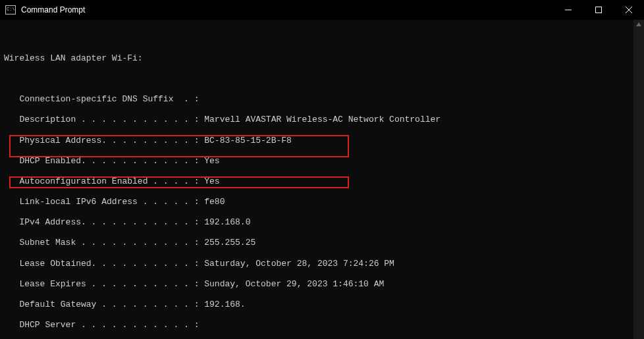 The height and width of the screenshot is (339, 644). I want to click on field-label: IPv4 Address. . . . . . . . . . . :, so click(104, 222).